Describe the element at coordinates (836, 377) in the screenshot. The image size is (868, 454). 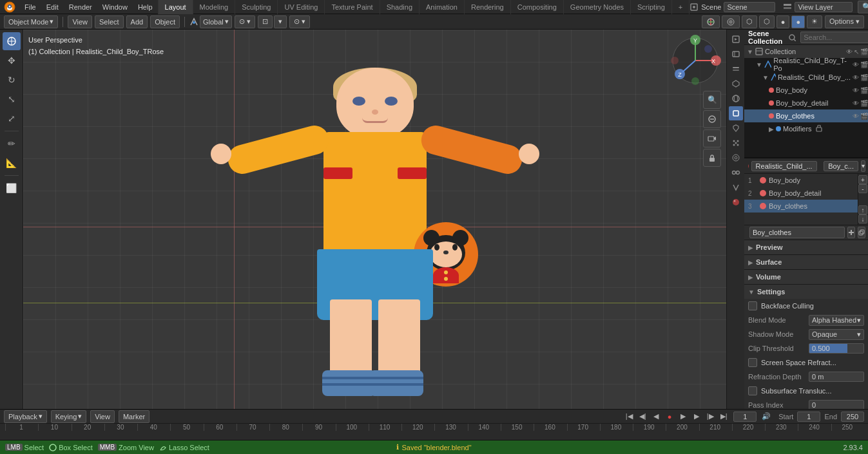
I see `refraction-depth-value: 0 m` at that location.